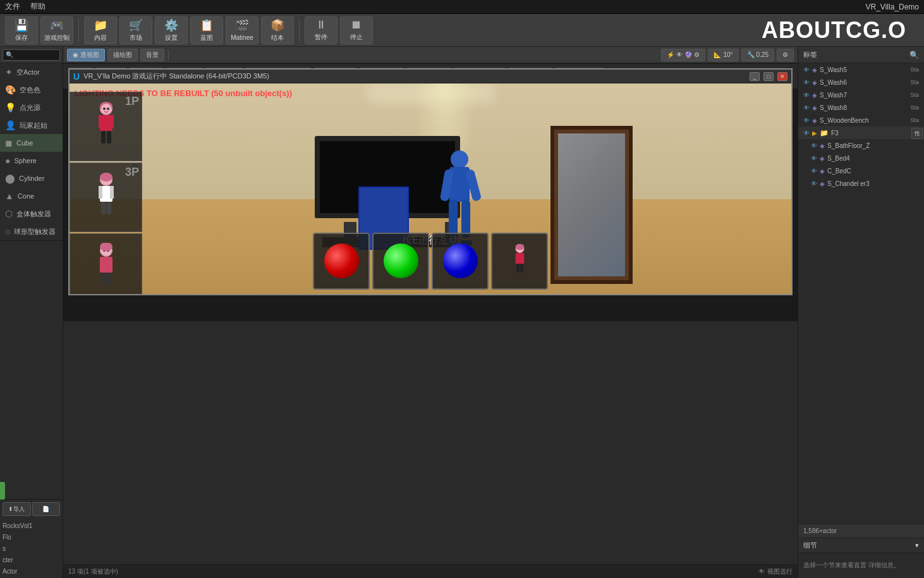 This screenshot has width=924, height=578. I want to click on window-title: VR_Villa_Demo, so click(892, 7).